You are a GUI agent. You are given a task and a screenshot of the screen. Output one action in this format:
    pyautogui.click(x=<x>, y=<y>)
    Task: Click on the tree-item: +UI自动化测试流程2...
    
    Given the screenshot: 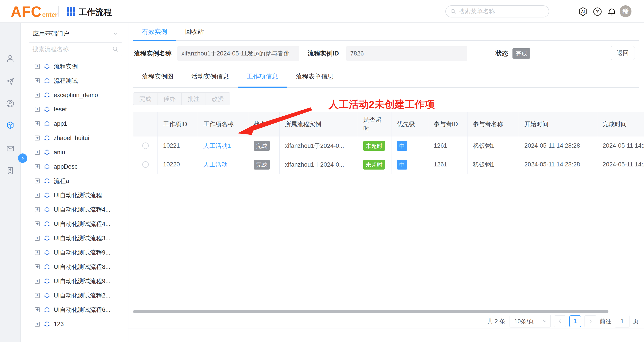 What is the action you would take?
    pyautogui.click(x=74, y=296)
    